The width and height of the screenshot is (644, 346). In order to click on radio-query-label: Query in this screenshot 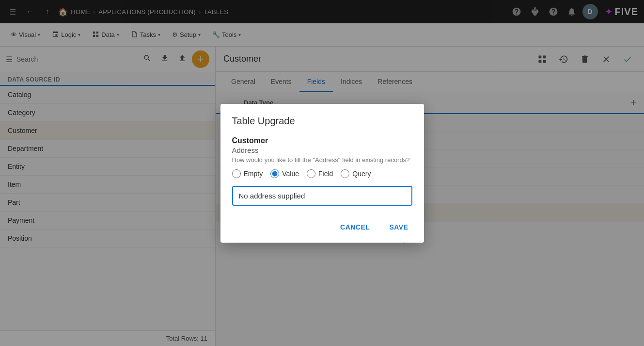, I will do `click(356, 174)`.